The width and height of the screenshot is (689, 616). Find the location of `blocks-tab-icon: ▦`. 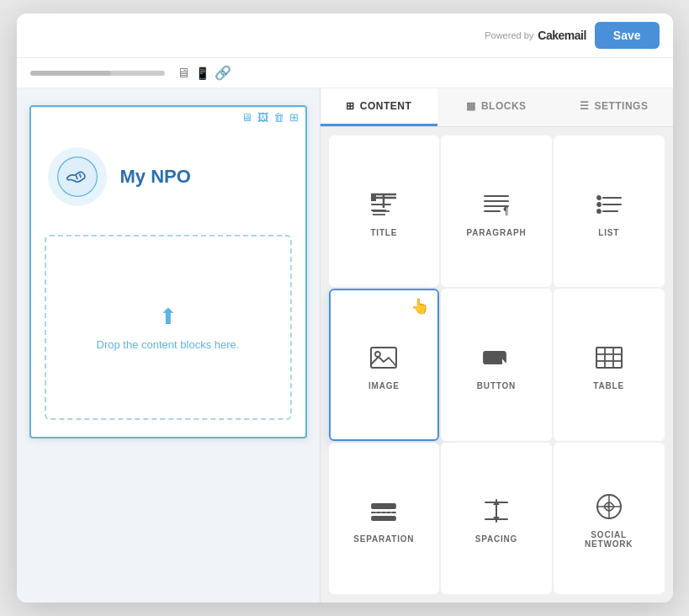

blocks-tab-icon: ▦ is located at coordinates (471, 106).